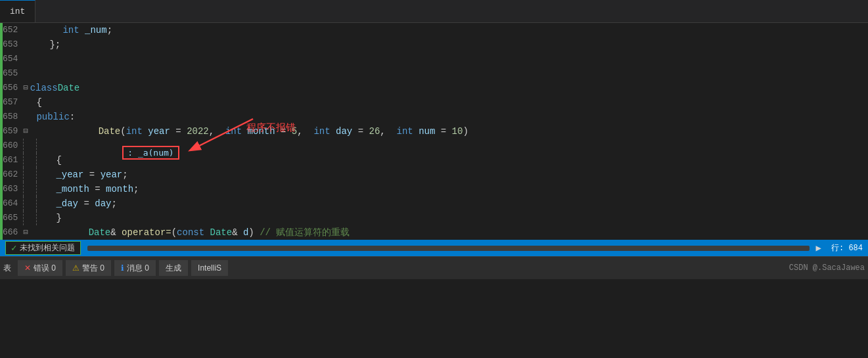 The image size is (868, 358). I want to click on active-tab: int, so click(18, 11).